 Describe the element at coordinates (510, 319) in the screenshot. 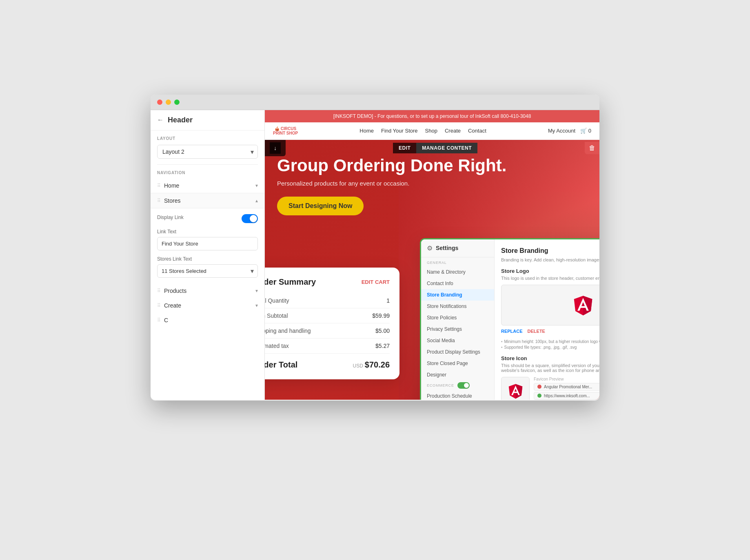

I see `store-branding-panel: ⚙ Settings GENERAL Name & Directory Cont…` at that location.